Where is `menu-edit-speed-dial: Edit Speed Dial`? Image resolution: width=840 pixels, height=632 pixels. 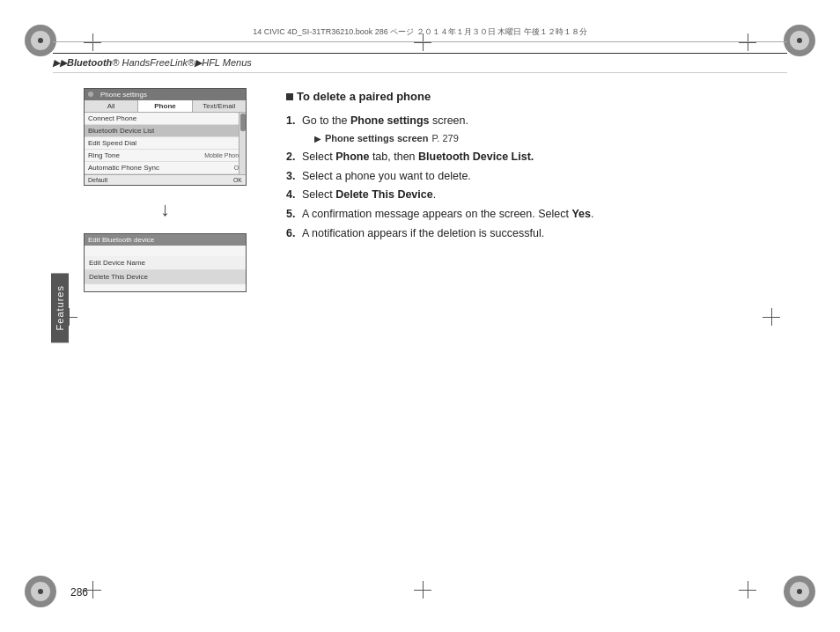
menu-edit-speed-dial: Edit Speed Dial is located at coordinates (166, 143).